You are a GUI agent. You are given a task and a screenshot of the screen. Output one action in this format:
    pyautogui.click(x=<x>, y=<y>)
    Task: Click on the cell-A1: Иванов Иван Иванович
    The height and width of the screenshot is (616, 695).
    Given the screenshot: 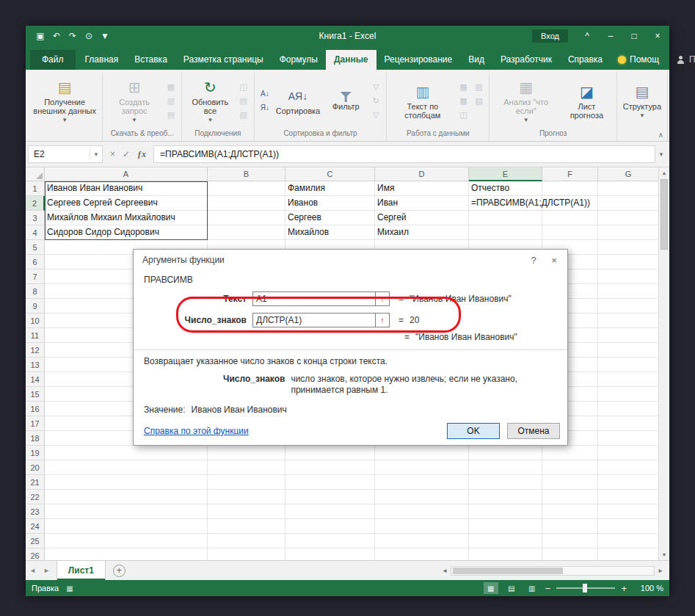 What is the action you would take?
    pyautogui.click(x=126, y=189)
    